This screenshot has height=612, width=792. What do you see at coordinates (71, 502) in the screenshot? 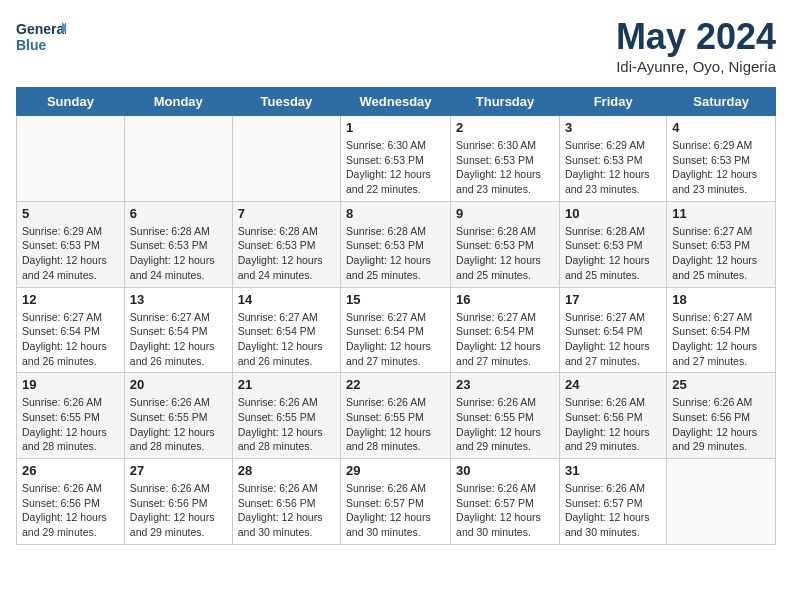
I see `cell-4-0: 26 Sunrise: 6:26 AM Sunset: 6:56 PM Dayl…` at bounding box center [71, 502].